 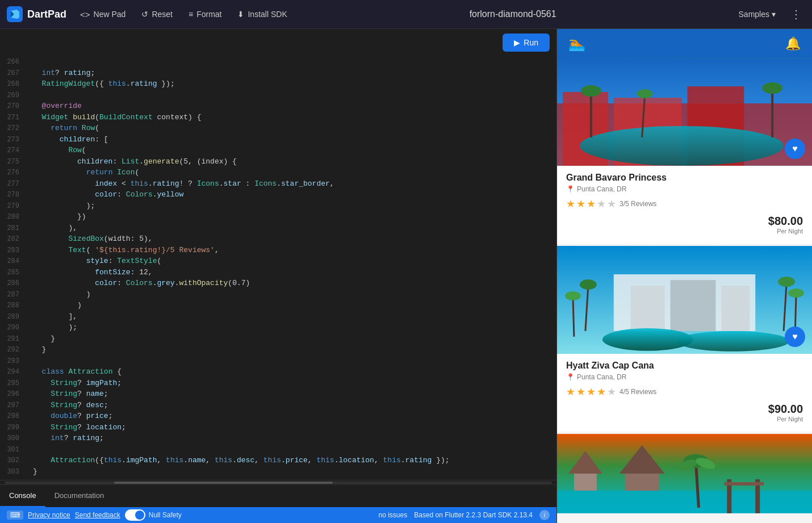 What do you see at coordinates (14, 239) in the screenshot?
I see `line-number: 282` at bounding box center [14, 239].